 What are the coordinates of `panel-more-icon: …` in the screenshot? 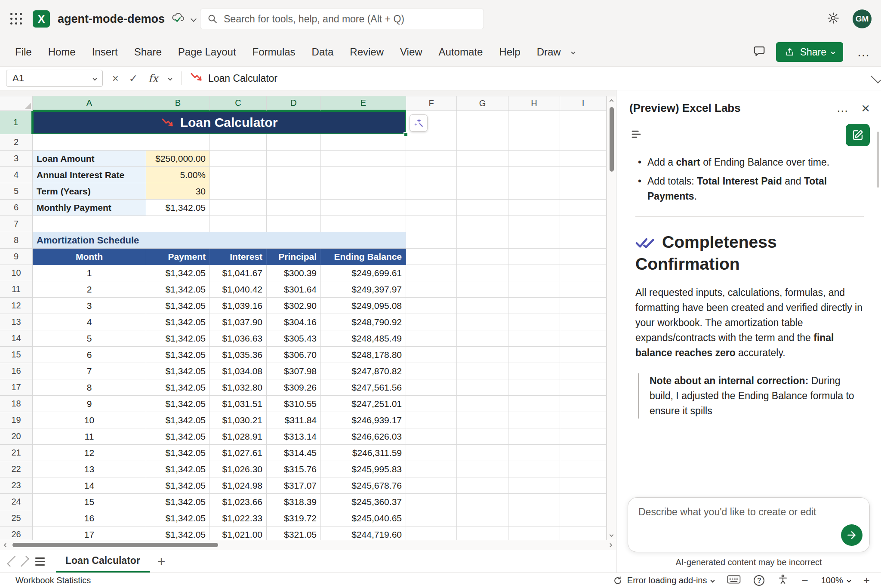 It's located at (842, 108).